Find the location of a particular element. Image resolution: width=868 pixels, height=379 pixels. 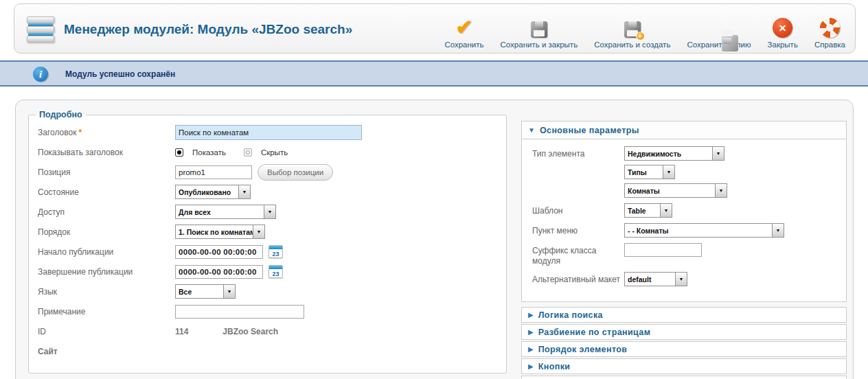

language-label: Язык is located at coordinates (106, 292).